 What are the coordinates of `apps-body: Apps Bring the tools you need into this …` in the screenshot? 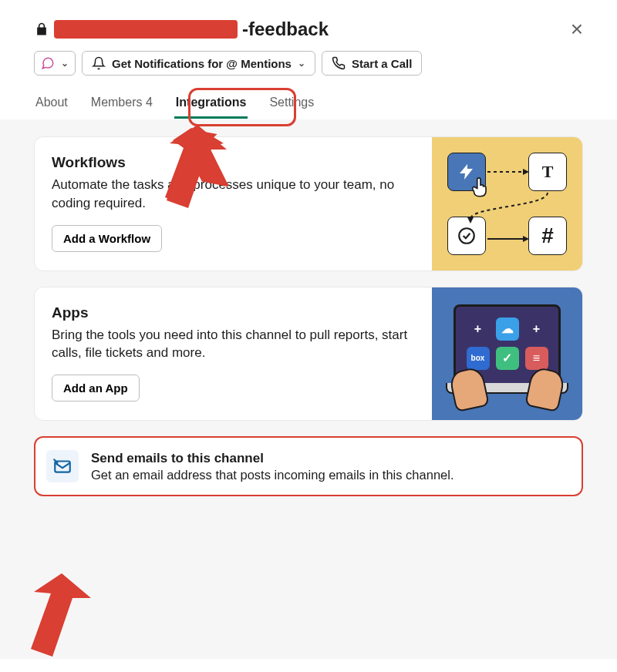 It's located at (233, 354).